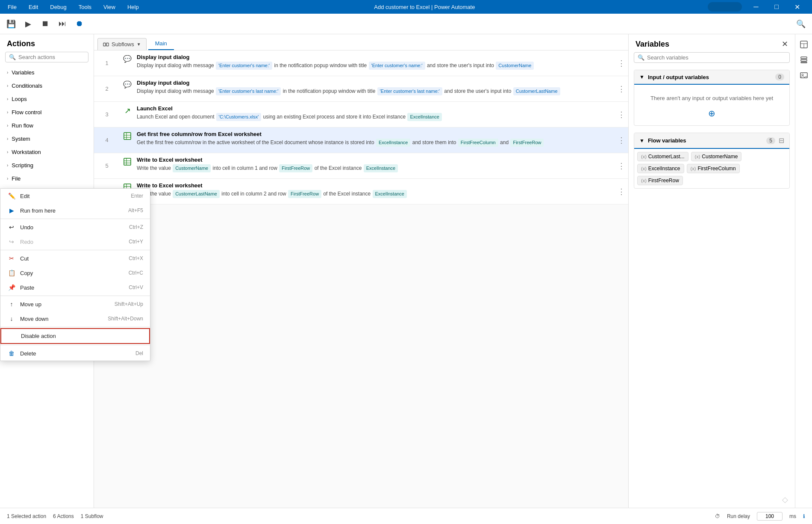  Describe the element at coordinates (47, 126) in the screenshot. I see `sidebar-item-run-flow: › Run flow` at that location.